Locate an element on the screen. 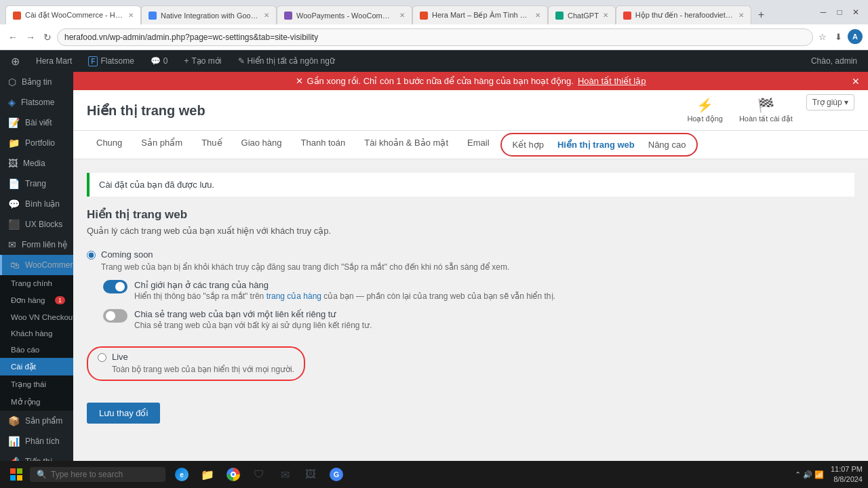 Image resolution: width=868 pixels, height=488 pixels. sidebar-item-cai-dat: Cài đặt is located at coordinates (37, 367).